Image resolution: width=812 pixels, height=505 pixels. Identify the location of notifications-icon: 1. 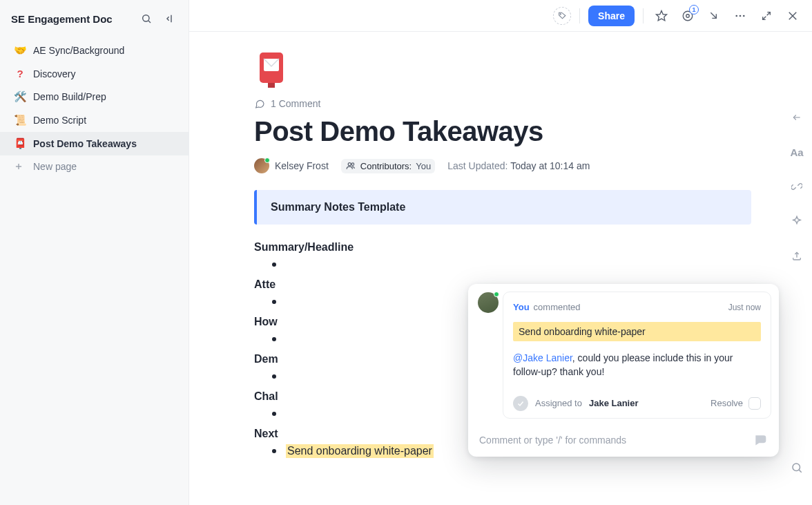
(688, 16).